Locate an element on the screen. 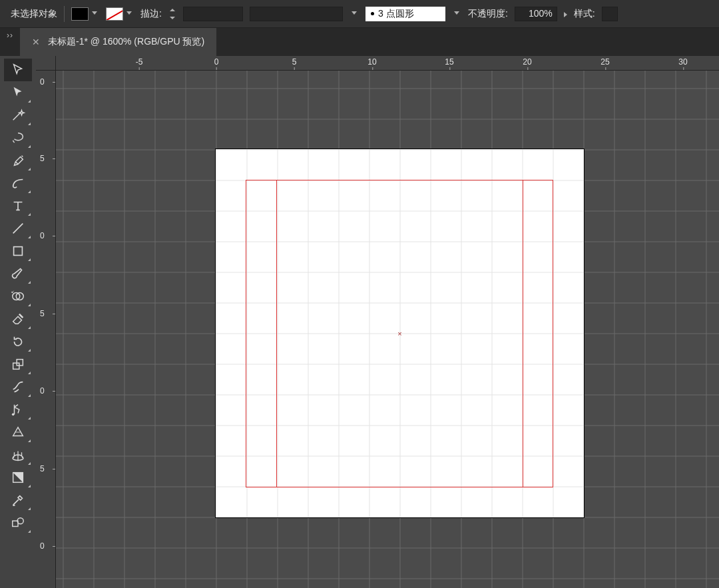  artboard-center-mark-icon: × is located at coordinates (399, 334).